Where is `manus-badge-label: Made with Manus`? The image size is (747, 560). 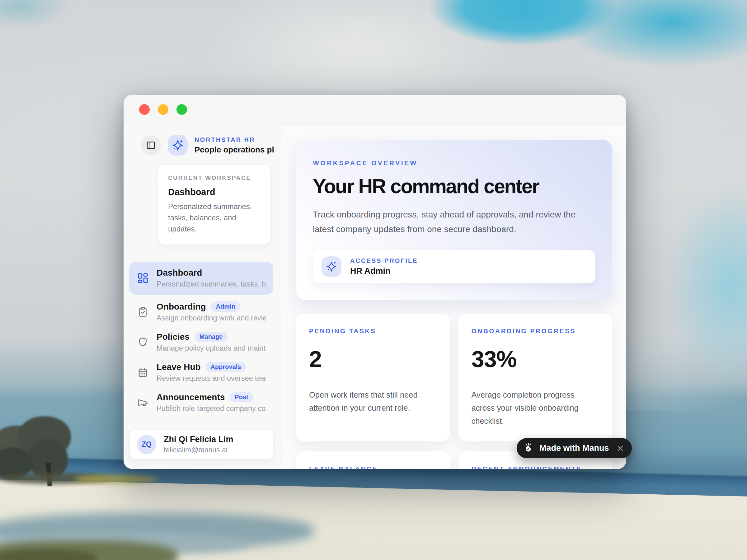 manus-badge-label: Made with Manus is located at coordinates (574, 448).